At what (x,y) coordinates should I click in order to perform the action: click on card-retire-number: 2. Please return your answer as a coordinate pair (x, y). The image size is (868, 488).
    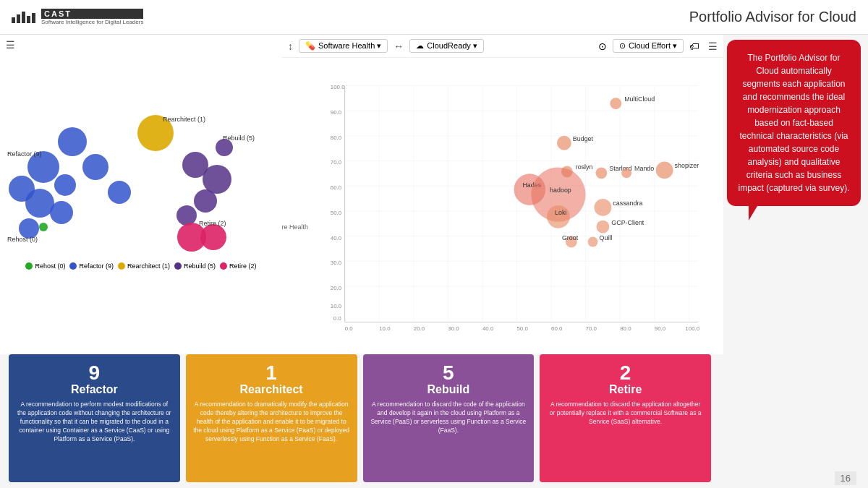
    Looking at the image, I should click on (626, 373).